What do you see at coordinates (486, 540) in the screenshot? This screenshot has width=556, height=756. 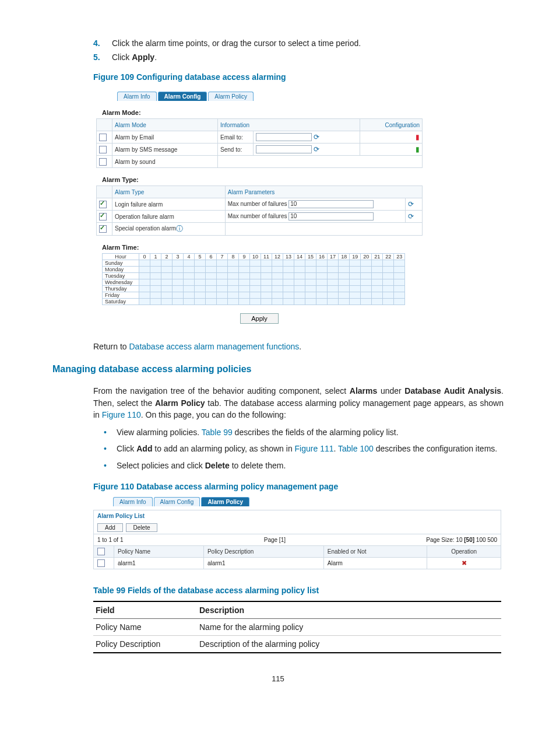 I see `text: 100 500` at bounding box center [486, 540].